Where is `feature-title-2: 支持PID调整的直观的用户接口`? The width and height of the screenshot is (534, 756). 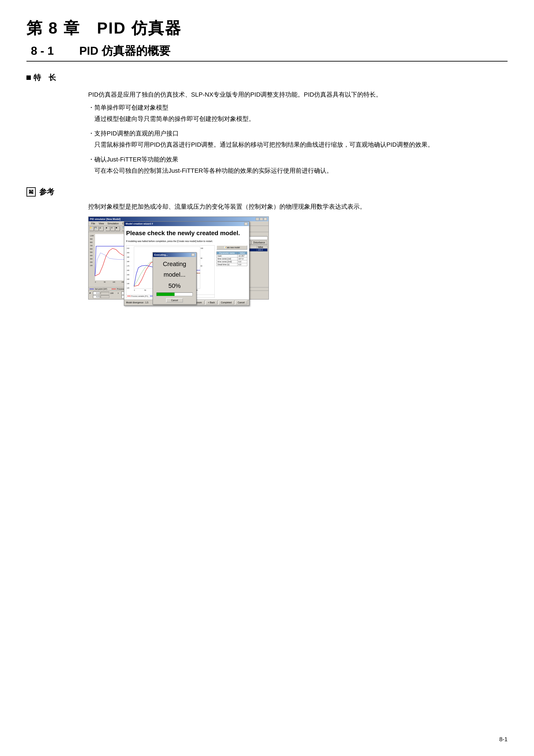 feature-title-2: 支持PID调整的直观的用户接口 is located at coordinates (298, 134).